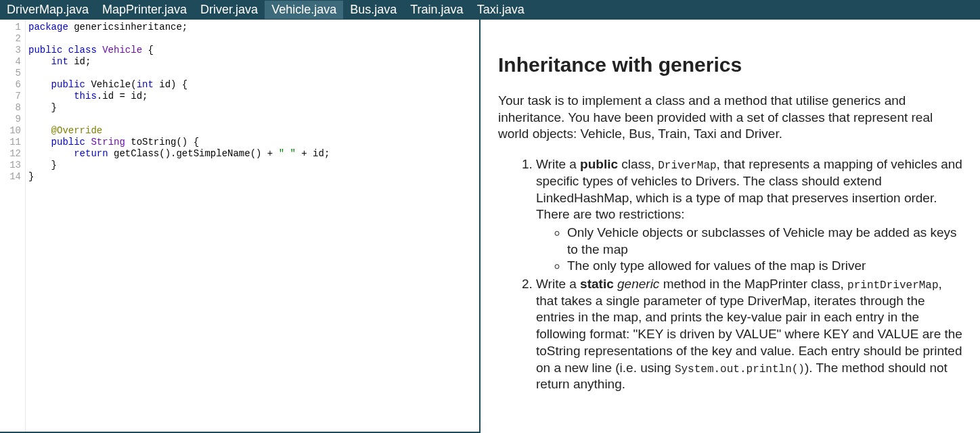  I want to click on tab-driver: Driver.java, so click(229, 9).